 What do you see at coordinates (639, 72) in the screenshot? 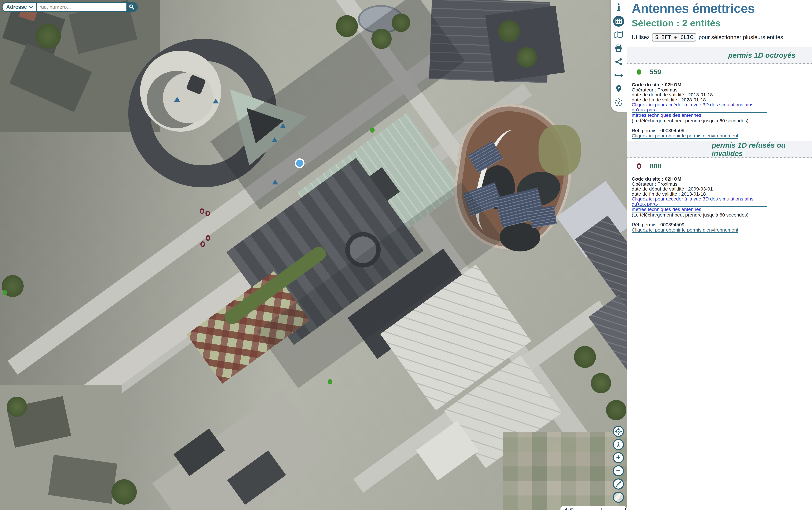
I see `granted-dot-icon` at bounding box center [639, 72].